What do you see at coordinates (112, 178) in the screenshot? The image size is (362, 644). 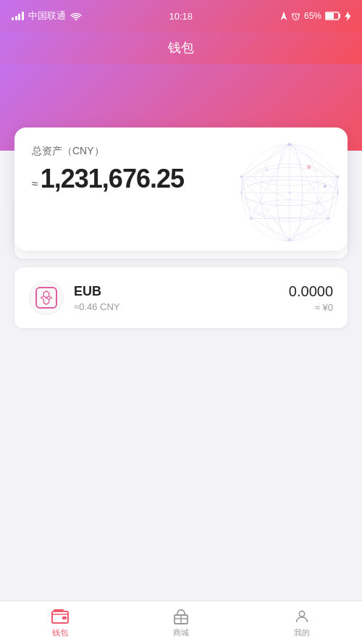 I see `amount-value: 1,231,676.25` at bounding box center [112, 178].